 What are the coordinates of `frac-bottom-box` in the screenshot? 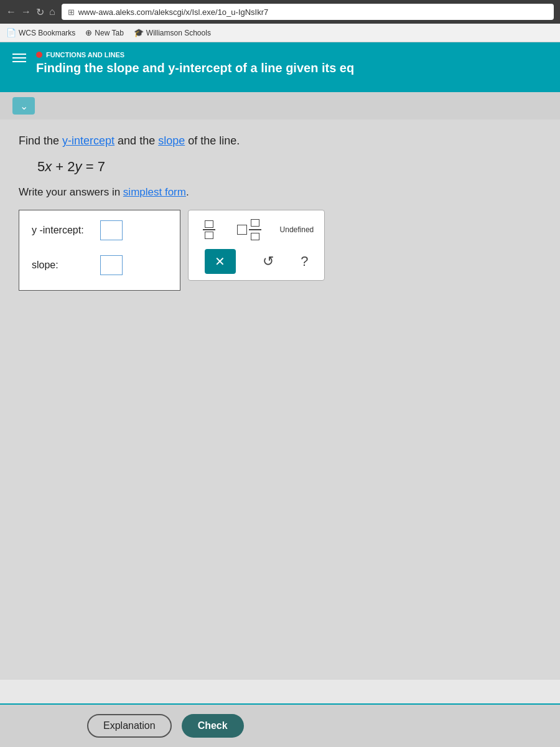 It's located at (209, 235).